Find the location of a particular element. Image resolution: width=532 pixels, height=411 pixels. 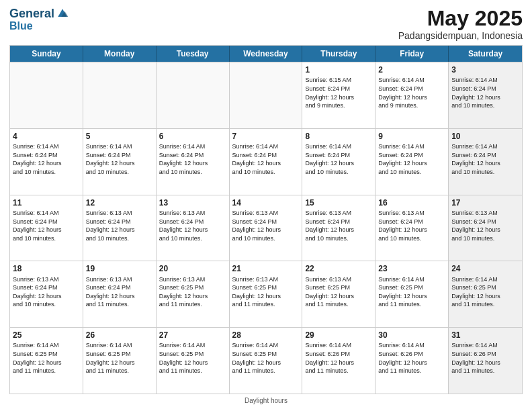

logo: General Blue is located at coordinates (39, 19).